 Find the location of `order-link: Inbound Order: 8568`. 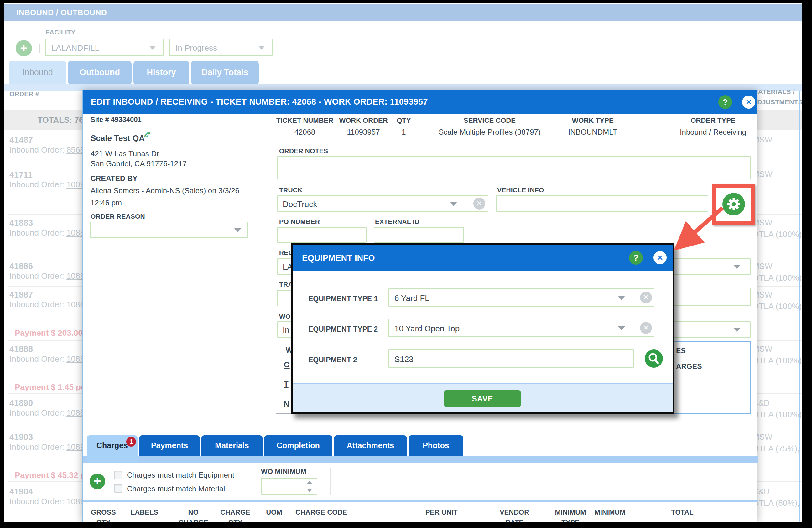

order-link: Inbound Order: 8568 is located at coordinates (47, 150).